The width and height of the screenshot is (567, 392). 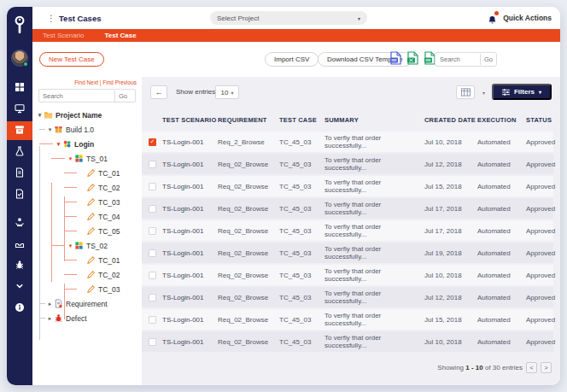 I want to click on tree-search-go-button: Go, so click(x=123, y=96).